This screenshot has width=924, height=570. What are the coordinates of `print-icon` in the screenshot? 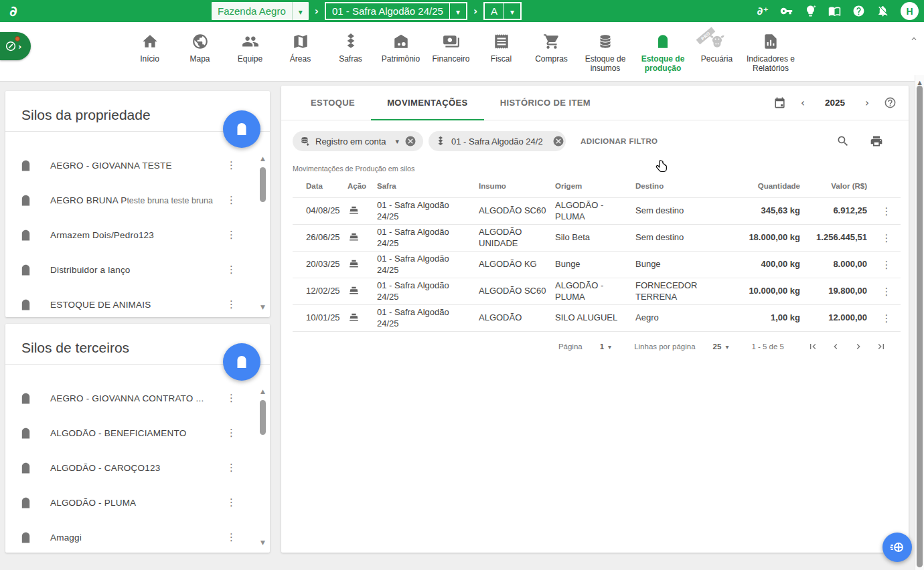 It's located at (876, 141).